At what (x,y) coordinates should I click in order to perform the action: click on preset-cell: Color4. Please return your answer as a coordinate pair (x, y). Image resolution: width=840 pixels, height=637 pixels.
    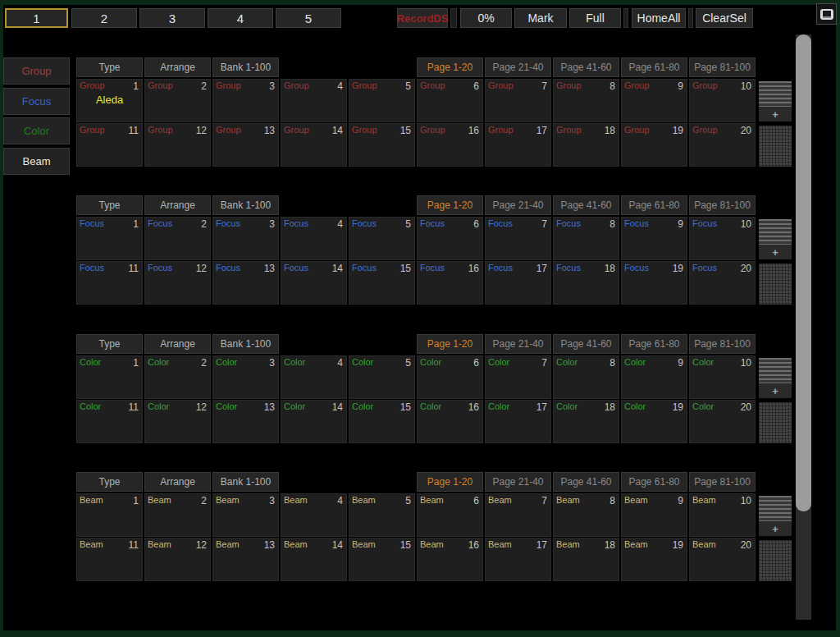
    Looking at the image, I should click on (313, 378).